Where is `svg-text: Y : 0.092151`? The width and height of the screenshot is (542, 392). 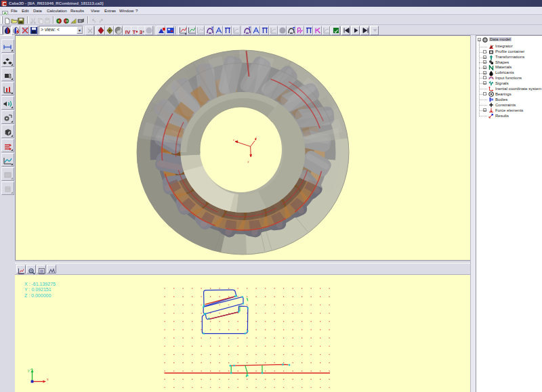
svg-text: Y : 0.092151 is located at coordinates (38, 290).